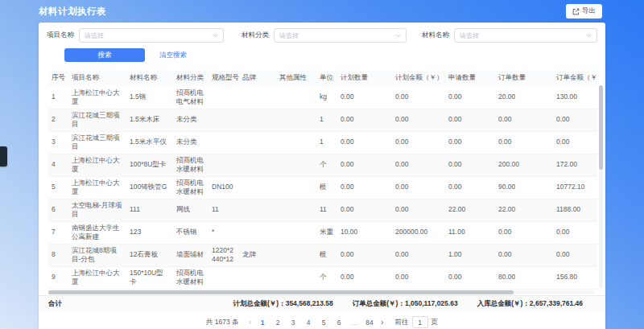 The image size is (644, 329). What do you see at coordinates (431, 303) in the screenshot?
I see `order-total-value: 1,050,117,025.63` at bounding box center [431, 303].